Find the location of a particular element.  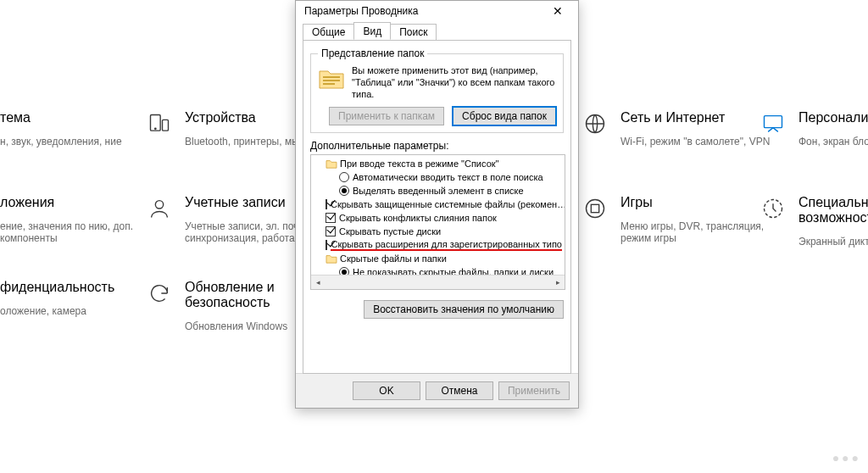

tab-view: Вид is located at coordinates (372, 31).